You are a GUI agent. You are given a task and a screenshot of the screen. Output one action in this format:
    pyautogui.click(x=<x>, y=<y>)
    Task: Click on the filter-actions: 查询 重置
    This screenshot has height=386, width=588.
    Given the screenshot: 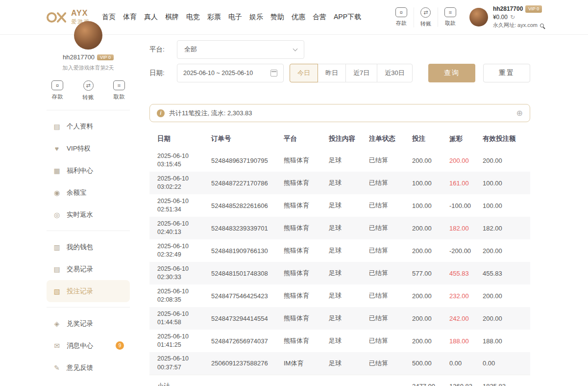 What is the action you would take?
    pyautogui.click(x=479, y=73)
    